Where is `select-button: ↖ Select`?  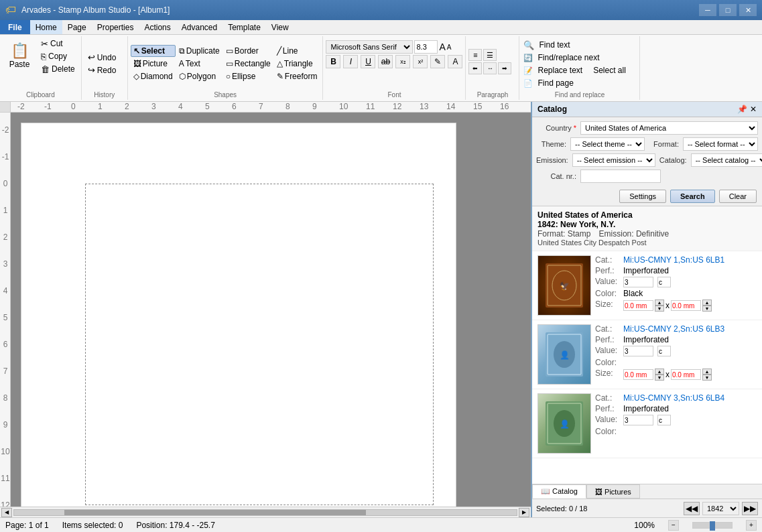 select-button: ↖ Select is located at coordinates (153, 51).